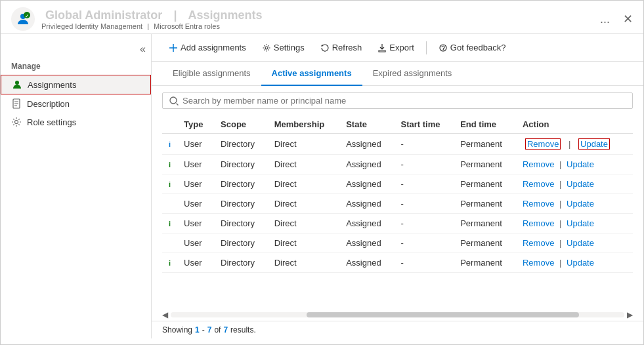  What do you see at coordinates (574, 165) in the screenshot?
I see `row-action: Remove | Update` at bounding box center [574, 165].